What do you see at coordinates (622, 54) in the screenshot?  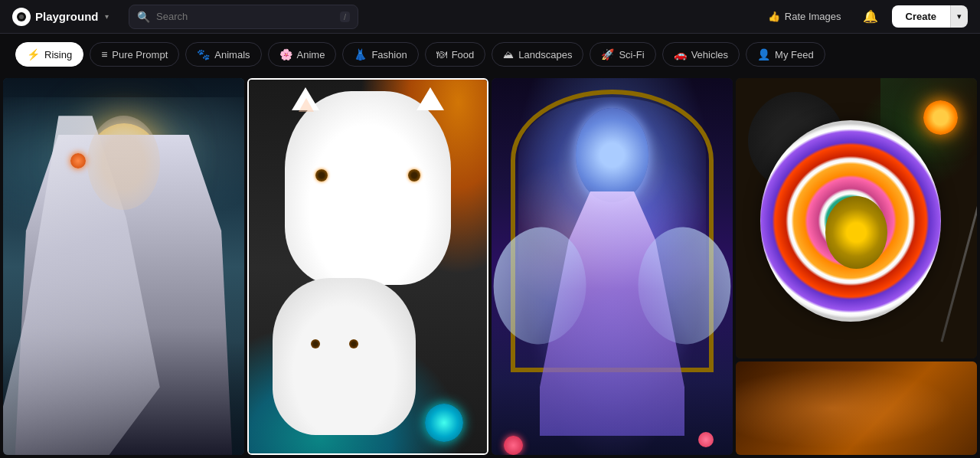 I see `filter-pill-sci-fi: 🚀Sci-Fi` at bounding box center [622, 54].